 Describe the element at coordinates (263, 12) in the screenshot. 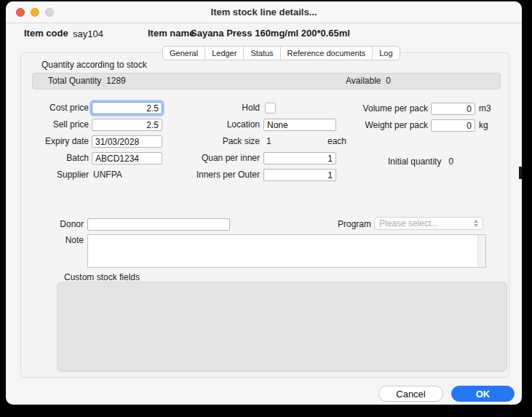

I see `window-title: Item stock line details...` at that location.